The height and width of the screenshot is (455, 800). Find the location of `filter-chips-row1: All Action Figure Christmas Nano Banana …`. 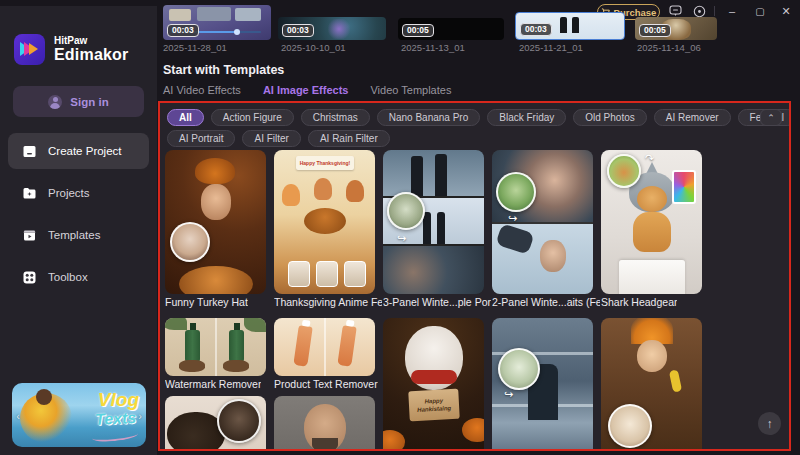

filter-chips-row1: All Action Figure Christmas Nano Banana … is located at coordinates (479, 118).